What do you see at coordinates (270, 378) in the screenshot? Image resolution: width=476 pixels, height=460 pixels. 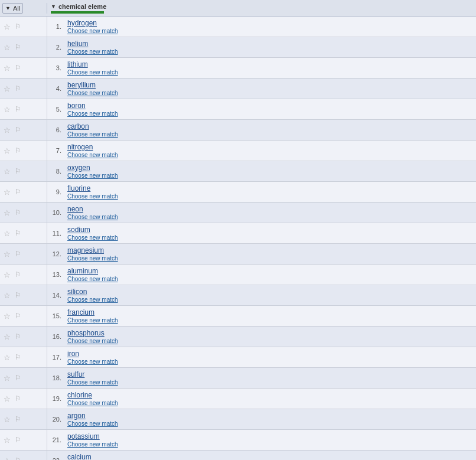 I see `row-content: sulfur Choose new match` at bounding box center [270, 378].